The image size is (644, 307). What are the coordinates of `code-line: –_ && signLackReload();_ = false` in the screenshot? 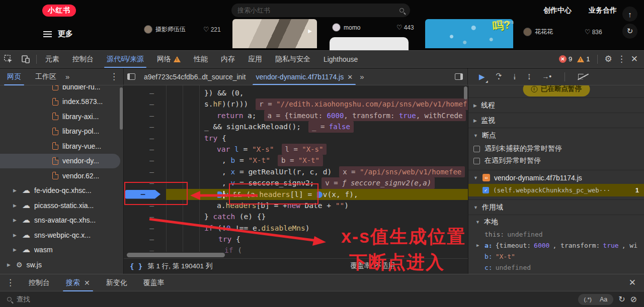 It's located at (296, 127).